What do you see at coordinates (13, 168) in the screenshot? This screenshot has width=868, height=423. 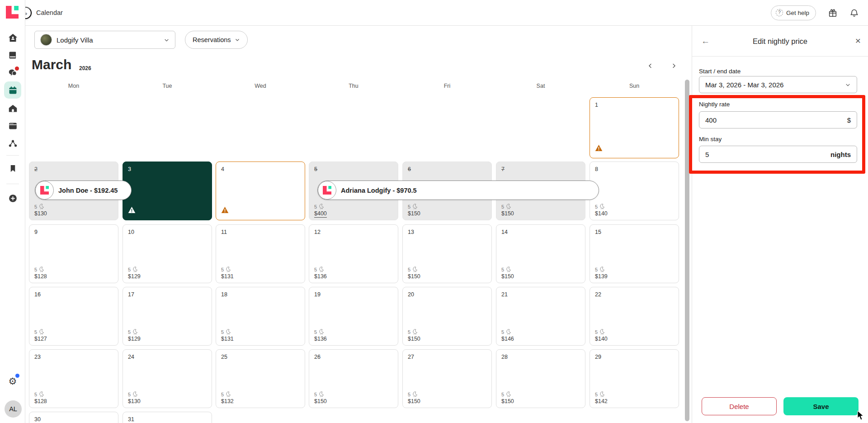 I see `sidebar-item-bookmarks` at bounding box center [13, 168].